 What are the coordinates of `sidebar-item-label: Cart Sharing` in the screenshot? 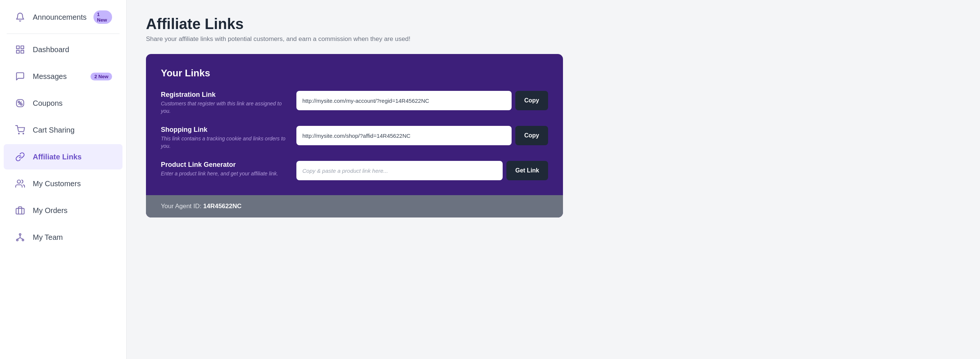 It's located at (72, 130).